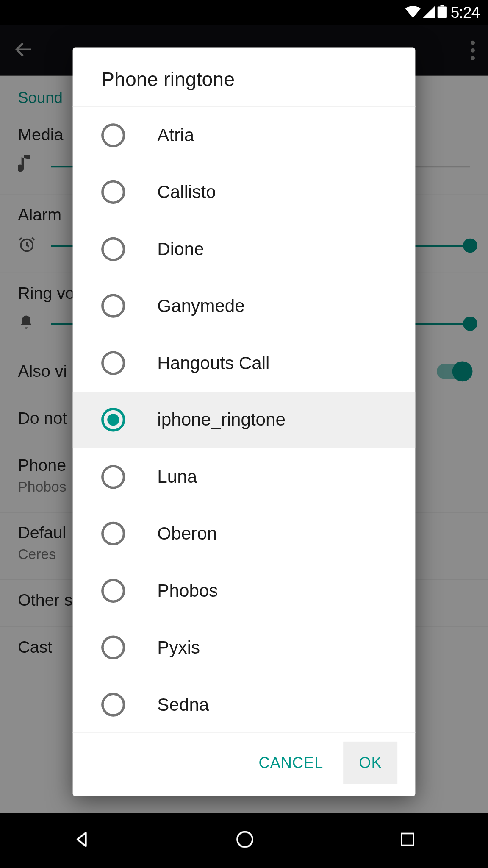 The height and width of the screenshot is (868, 488). What do you see at coordinates (442, 13) in the screenshot?
I see `battery-icon` at bounding box center [442, 13].